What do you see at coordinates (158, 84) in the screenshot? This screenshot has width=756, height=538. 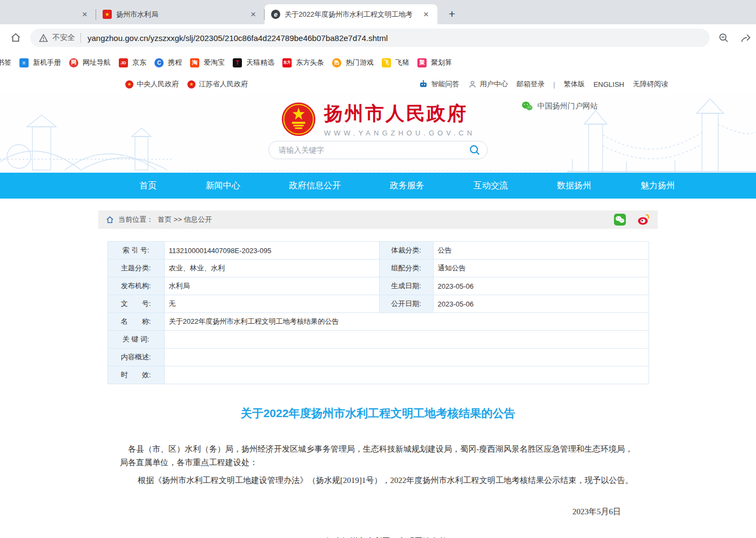 I see `link-label: 中央人民政府` at bounding box center [158, 84].